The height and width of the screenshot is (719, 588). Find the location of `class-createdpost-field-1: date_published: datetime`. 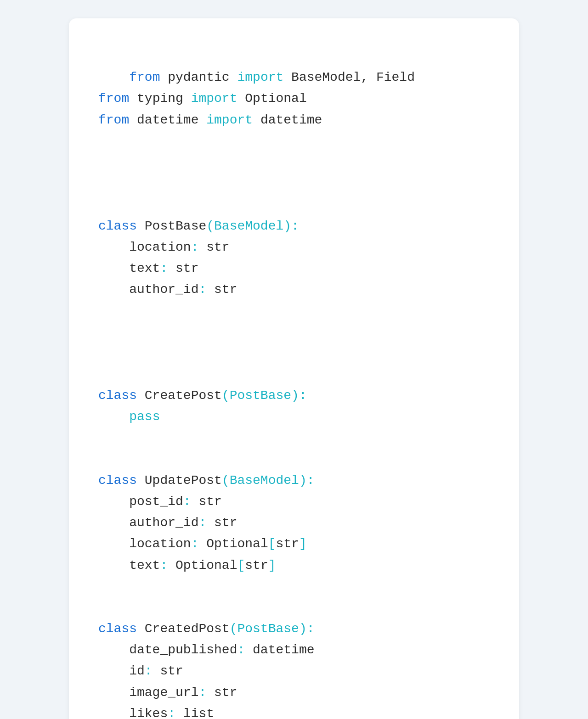

class-createdpost-field-1: date_published: datetime is located at coordinates (207, 650).